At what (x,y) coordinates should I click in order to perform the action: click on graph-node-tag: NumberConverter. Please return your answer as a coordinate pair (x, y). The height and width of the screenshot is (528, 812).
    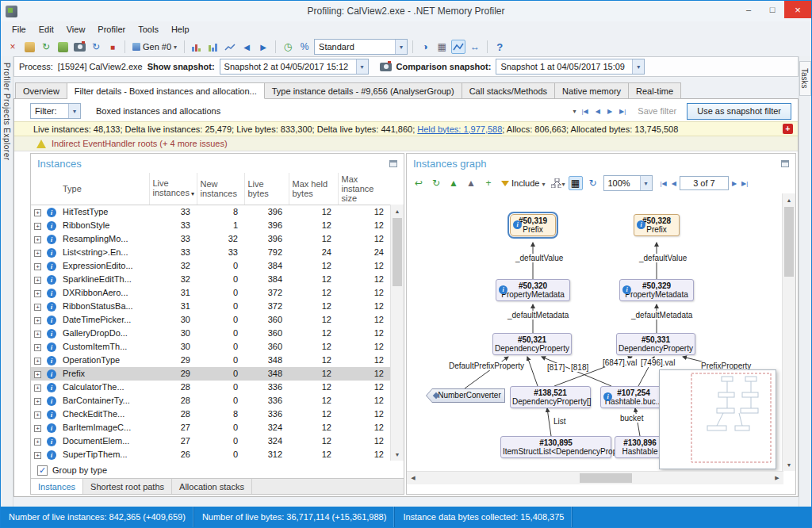
    Looking at the image, I should click on (465, 396).